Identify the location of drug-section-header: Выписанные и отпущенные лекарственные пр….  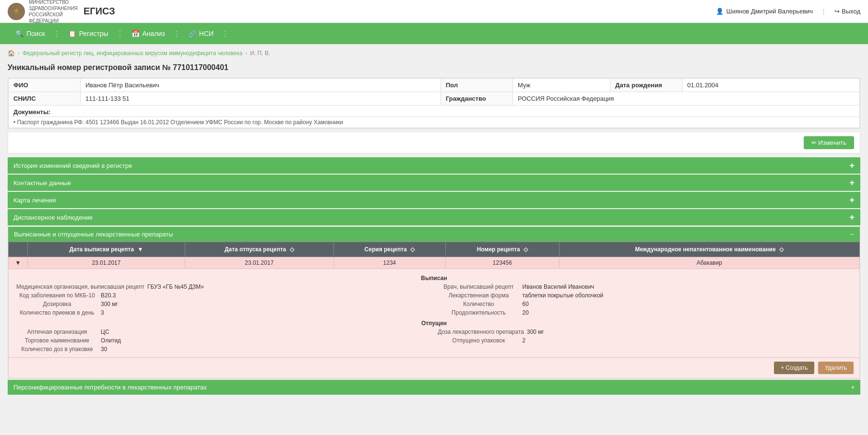
(434, 234).